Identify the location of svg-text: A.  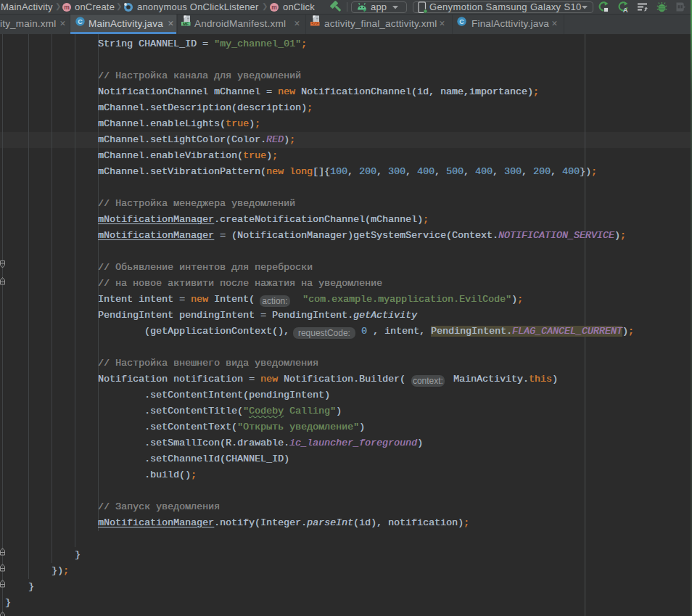
(625, 9).